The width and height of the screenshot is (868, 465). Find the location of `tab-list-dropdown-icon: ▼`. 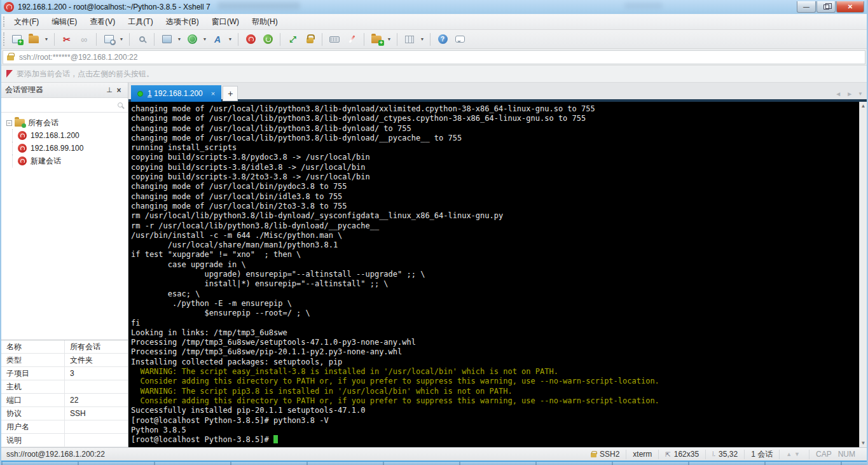

tab-list-dropdown-icon: ▼ is located at coordinates (860, 94).